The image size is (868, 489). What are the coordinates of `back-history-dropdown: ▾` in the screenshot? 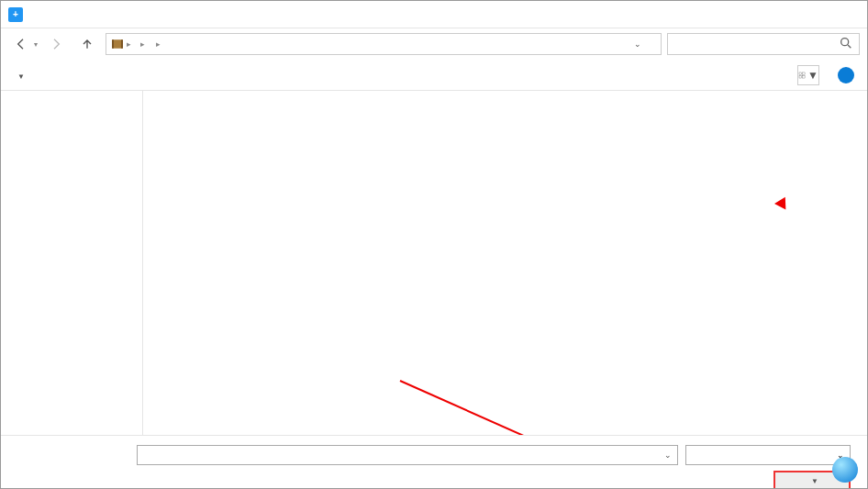 It's located at (36, 44).